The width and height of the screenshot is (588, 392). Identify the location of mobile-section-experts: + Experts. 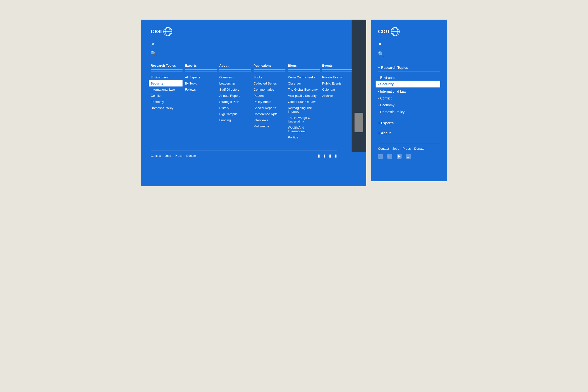
(409, 123).